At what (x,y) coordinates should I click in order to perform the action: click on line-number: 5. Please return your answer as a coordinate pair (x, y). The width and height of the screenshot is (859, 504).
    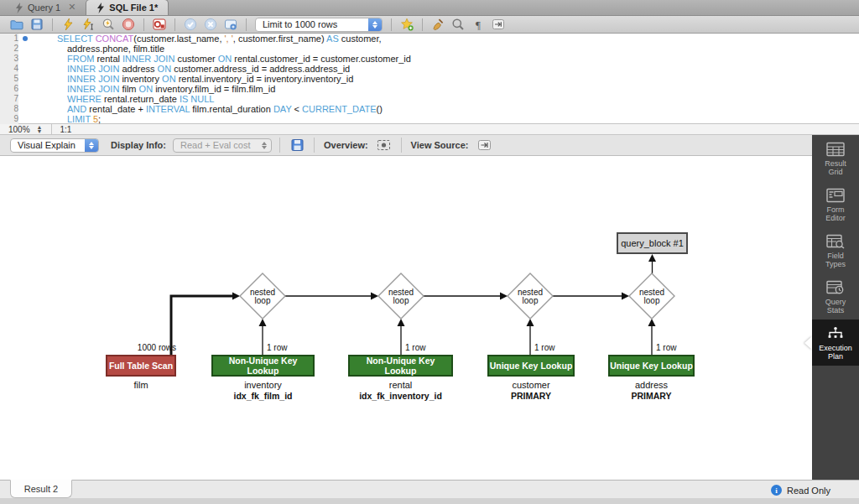
    Looking at the image, I should click on (9, 79).